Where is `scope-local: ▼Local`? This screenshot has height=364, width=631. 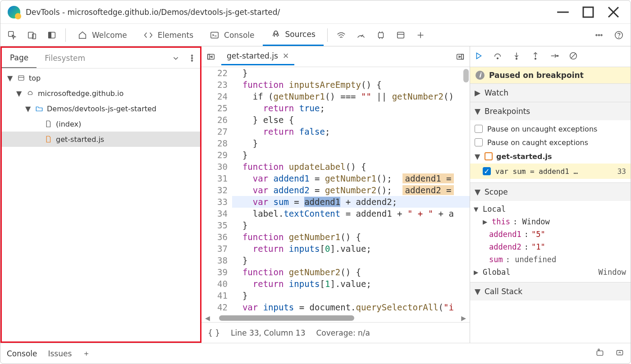
scope-local: ▼Local is located at coordinates (550, 209).